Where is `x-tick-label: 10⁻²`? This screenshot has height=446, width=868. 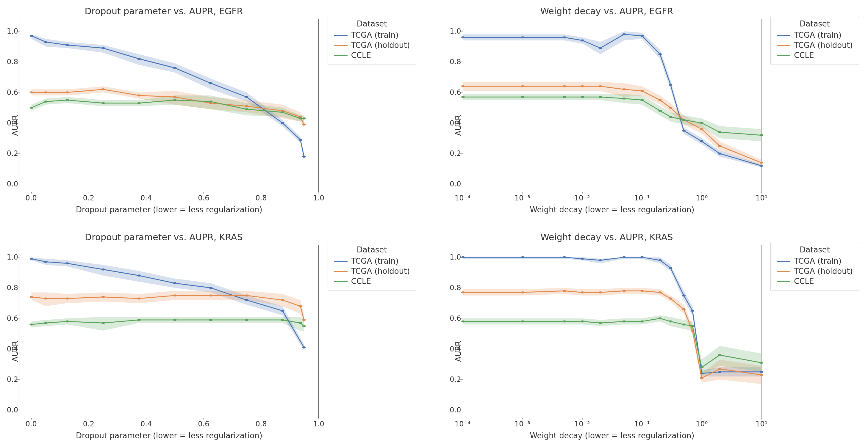 x-tick-label: 10⁻² is located at coordinates (582, 198).